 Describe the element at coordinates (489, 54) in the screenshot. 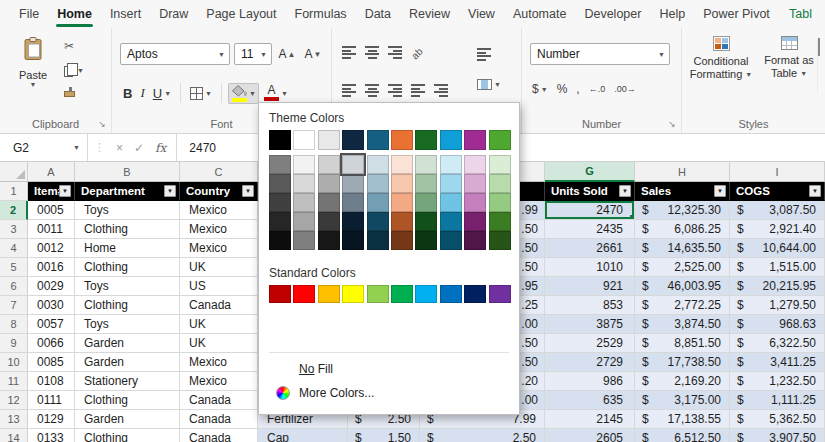

I see `wrap-text-button` at that location.